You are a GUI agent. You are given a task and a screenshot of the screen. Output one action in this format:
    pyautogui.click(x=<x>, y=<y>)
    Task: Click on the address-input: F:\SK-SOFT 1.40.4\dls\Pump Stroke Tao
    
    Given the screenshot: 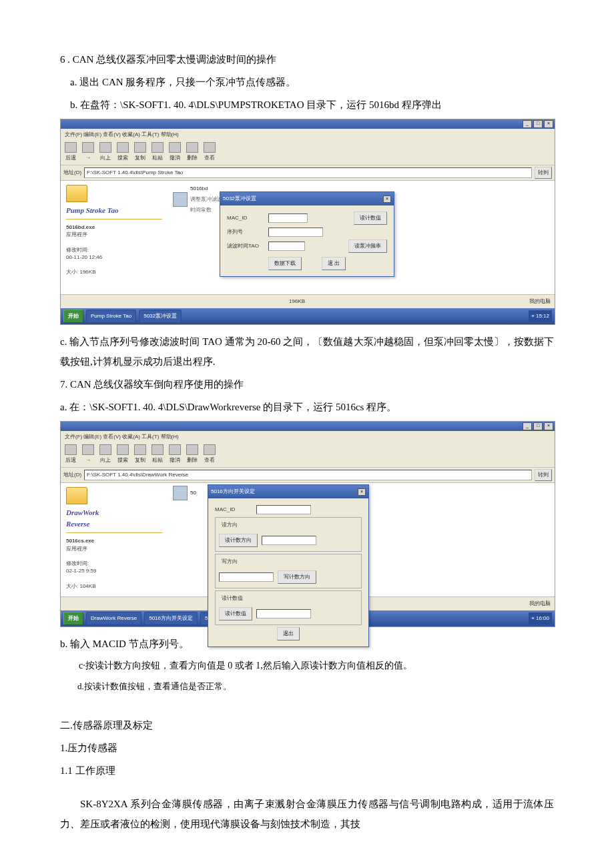 What is the action you would take?
    pyautogui.click(x=308, y=173)
    